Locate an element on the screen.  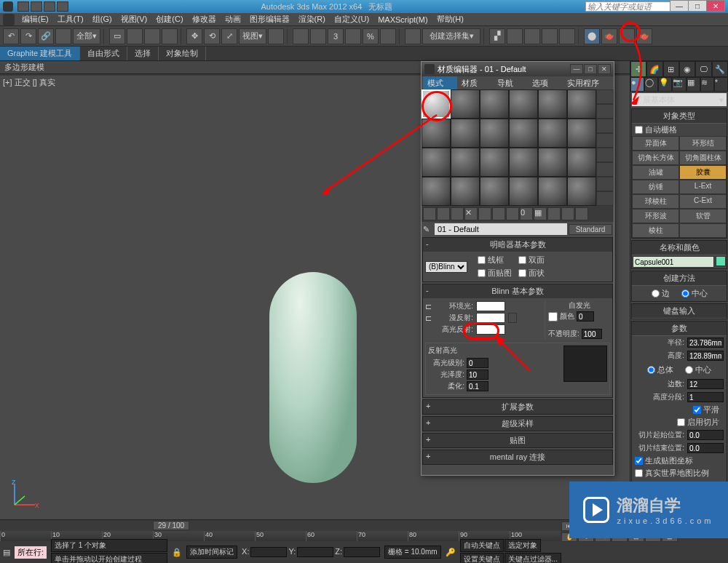
make-unique-icon is located at coordinates (499, 214).